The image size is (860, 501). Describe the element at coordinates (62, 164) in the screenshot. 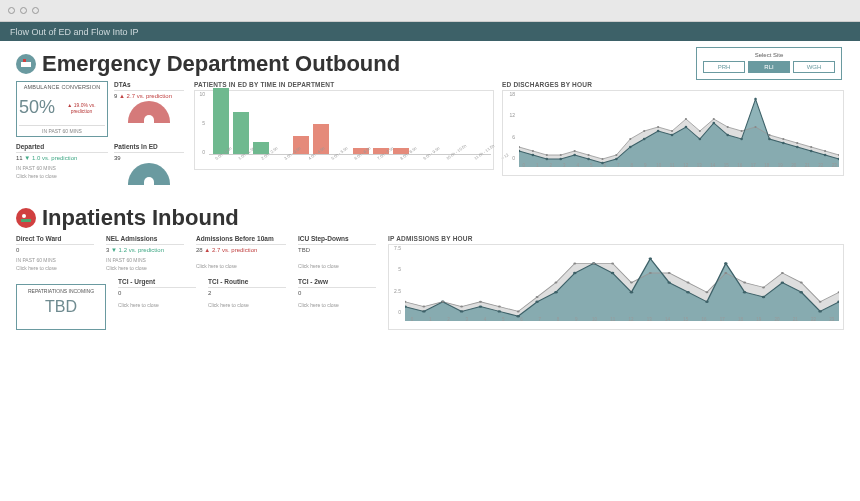

I see `card-departed: Departed 11 ▼ 1.0 vs. prediction IN PAST…` at that location.